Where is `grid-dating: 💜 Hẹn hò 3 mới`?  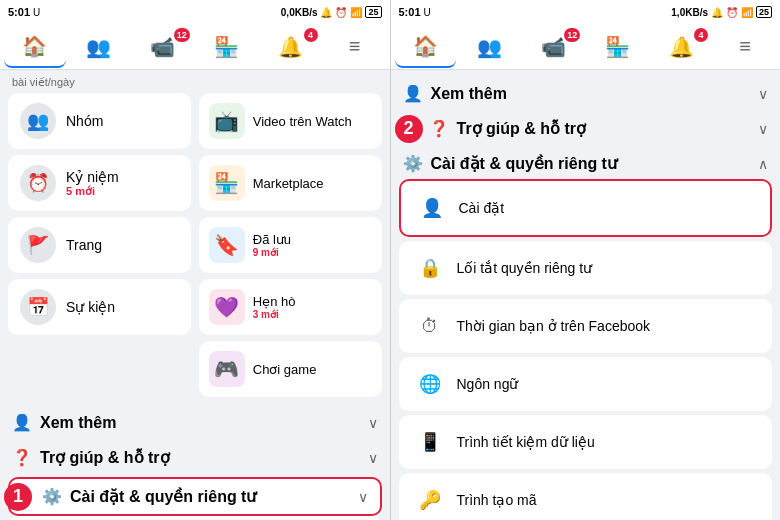
grid-dating: 💜 Hẹn hò 3 mới is located at coordinates (290, 307).